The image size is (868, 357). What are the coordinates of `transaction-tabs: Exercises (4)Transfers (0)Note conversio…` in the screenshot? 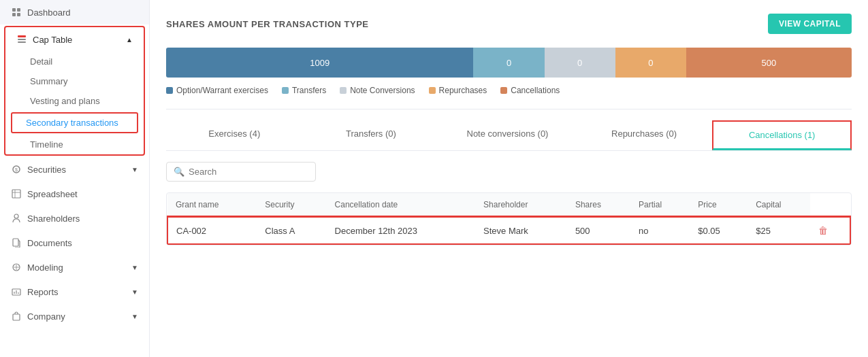 It's located at (509, 136).